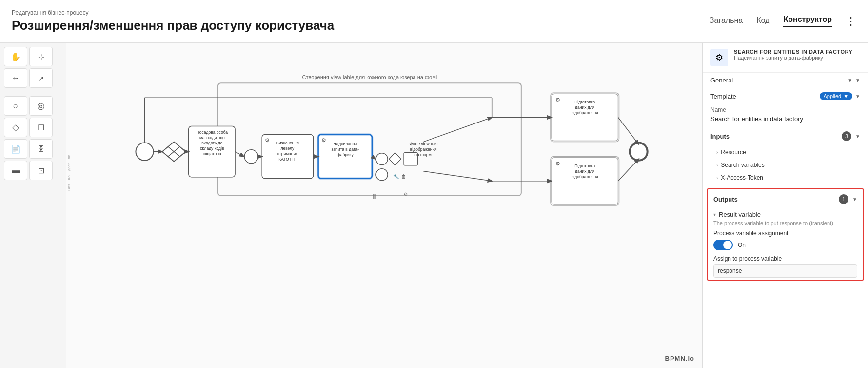  What do you see at coordinates (785, 81) in the screenshot?
I see `general-section: General ▼ ▼` at bounding box center [785, 81].